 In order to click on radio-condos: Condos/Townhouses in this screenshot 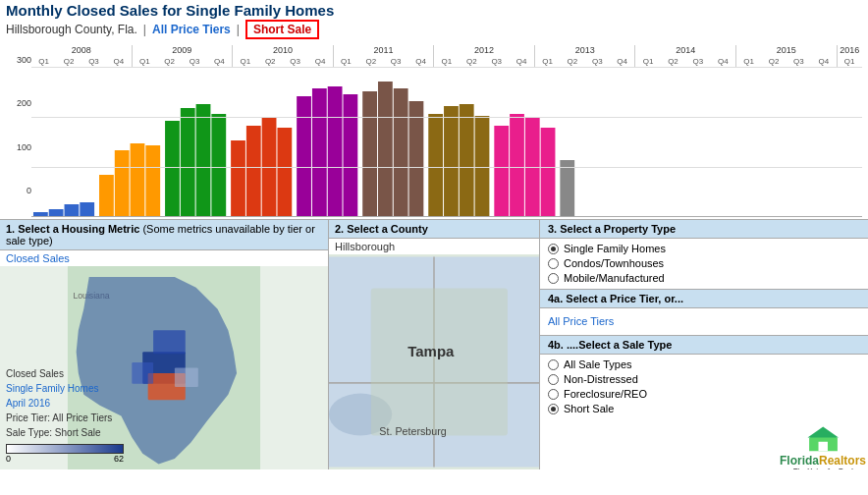, I will do `click(704, 263)`.